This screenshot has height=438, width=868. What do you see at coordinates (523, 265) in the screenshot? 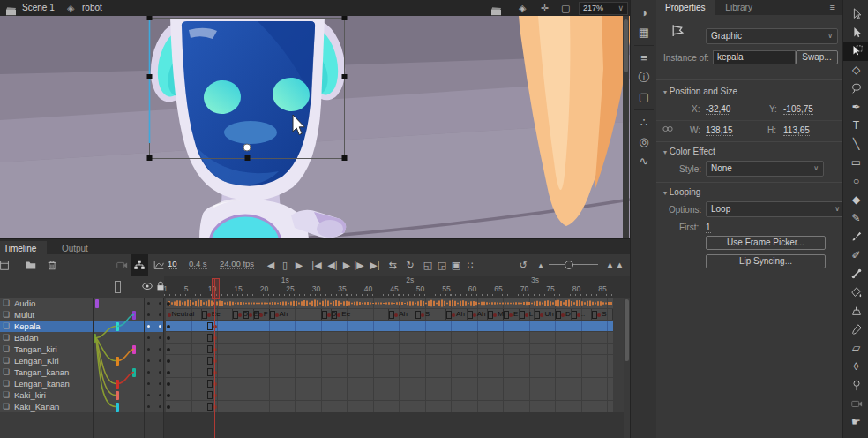
I see `reset-timeline-zoom-button: ↺` at bounding box center [523, 265].